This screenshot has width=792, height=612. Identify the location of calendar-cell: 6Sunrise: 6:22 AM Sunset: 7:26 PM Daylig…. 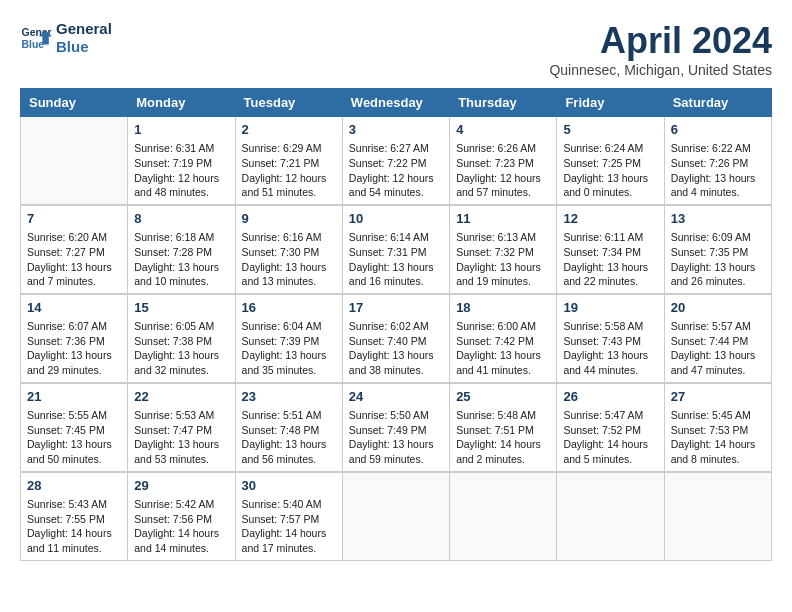
(718, 161).